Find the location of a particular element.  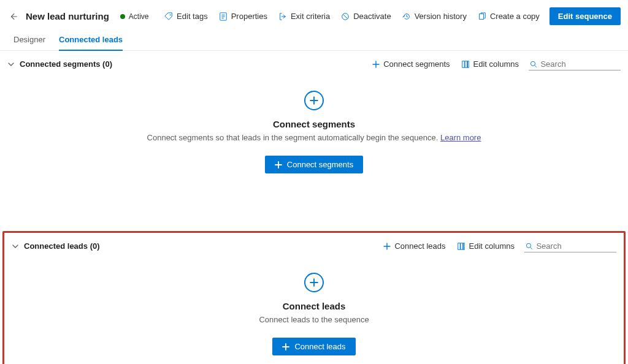

edit-tags-button: Edit tags is located at coordinates (186, 16).